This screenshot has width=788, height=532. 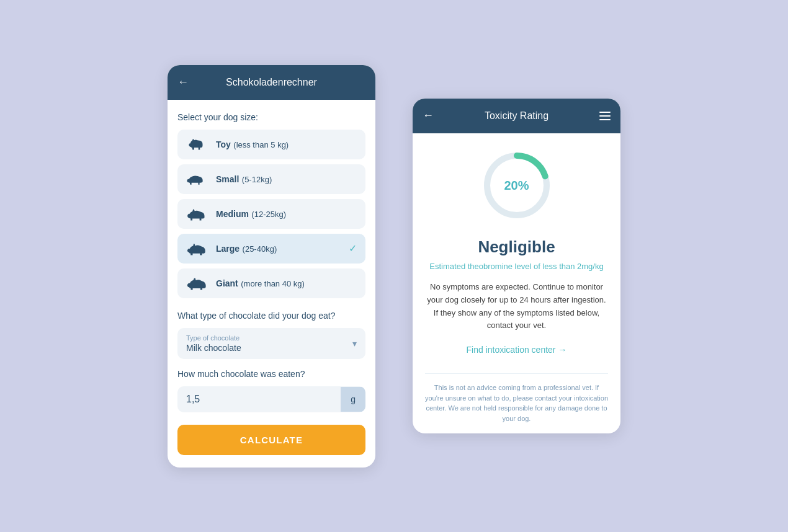 What do you see at coordinates (272, 391) in the screenshot?
I see `amount-section: How much chocolate was eaten? g` at bounding box center [272, 391].